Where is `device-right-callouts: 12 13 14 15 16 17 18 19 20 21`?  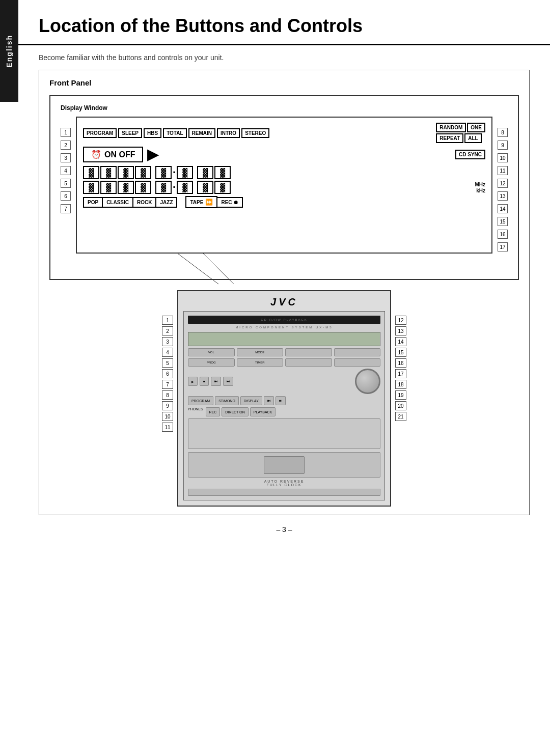 device-right-callouts: 12 13 14 15 16 17 18 19 20 21 is located at coordinates (401, 355).